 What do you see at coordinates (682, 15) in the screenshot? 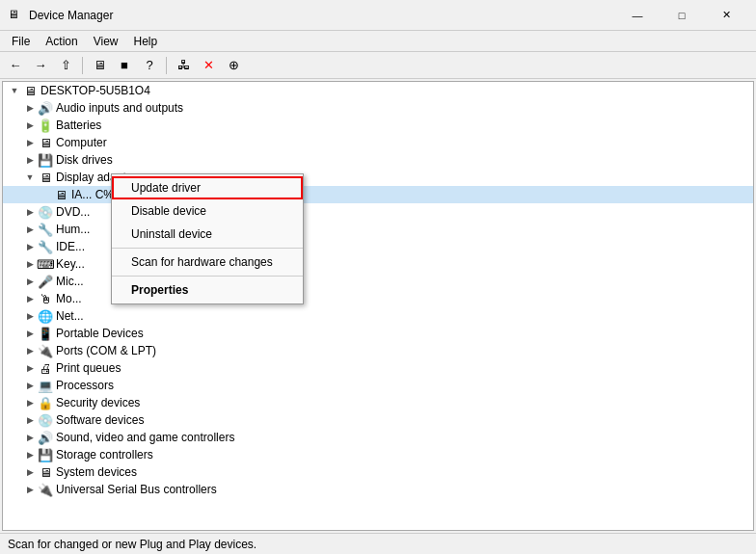
I see `window-controls: — □ ✕` at bounding box center [682, 15].